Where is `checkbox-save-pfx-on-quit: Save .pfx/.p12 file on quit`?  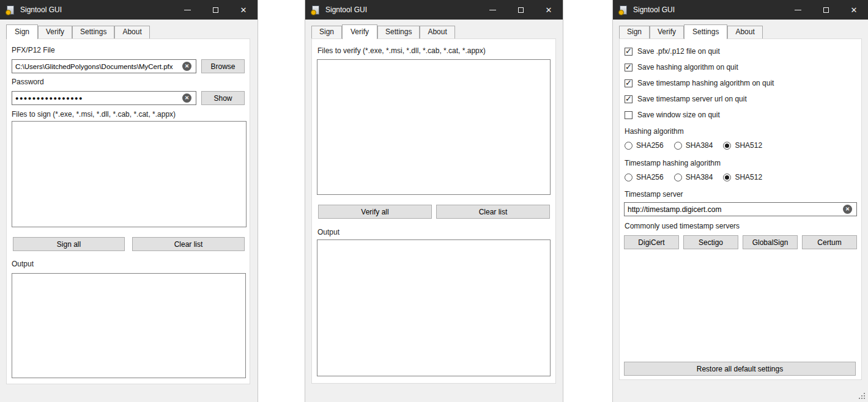
checkbox-save-pfx-on-quit: Save .pfx/.p12 file on quit is located at coordinates (672, 51).